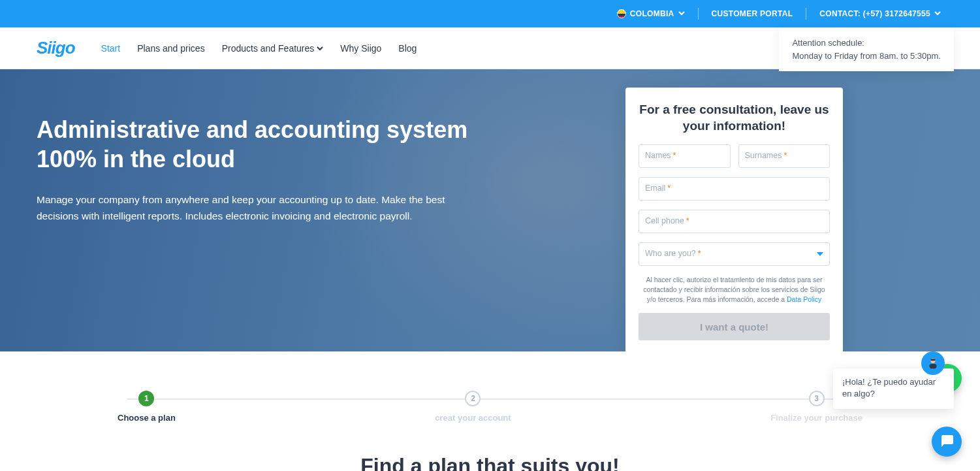 Image resolution: width=980 pixels, height=471 pixels. What do you see at coordinates (146, 398) in the screenshot?
I see `step-1-number: 1` at bounding box center [146, 398].